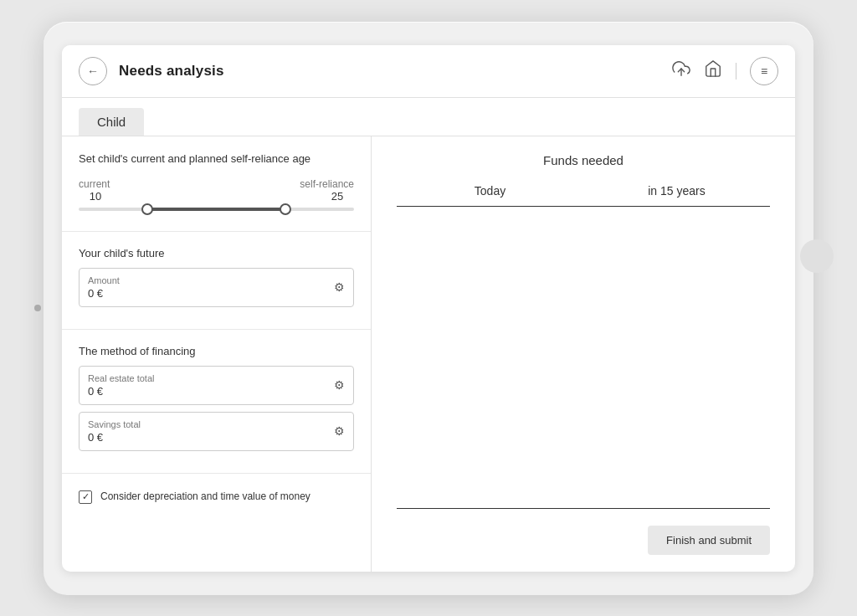 This screenshot has width=857, height=616. What do you see at coordinates (147, 209) in the screenshot?
I see `slider-thumb-left` at bounding box center [147, 209].